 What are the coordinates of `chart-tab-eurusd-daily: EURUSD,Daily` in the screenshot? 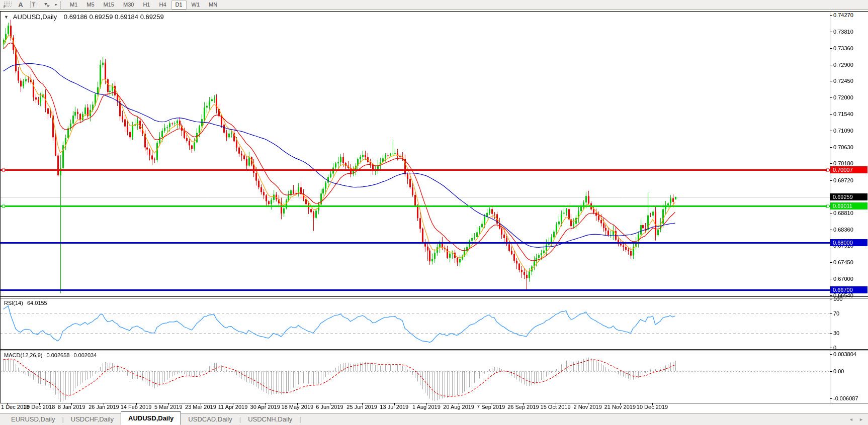 It's located at (33, 419).